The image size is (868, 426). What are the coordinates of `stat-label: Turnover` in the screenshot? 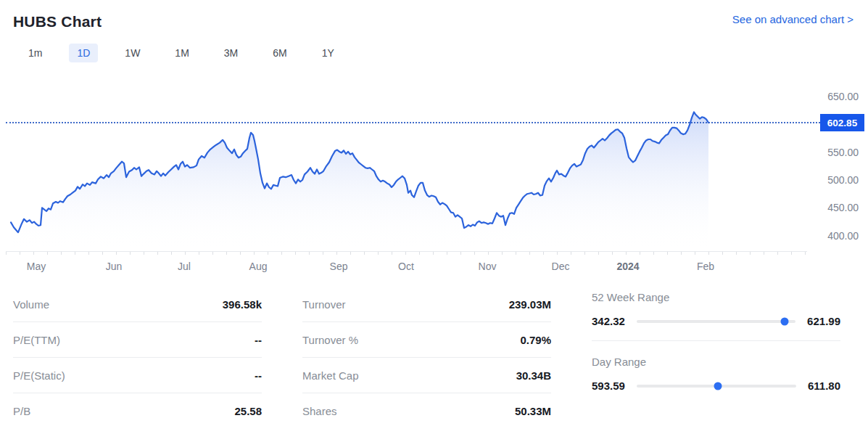 It's located at (323, 305).